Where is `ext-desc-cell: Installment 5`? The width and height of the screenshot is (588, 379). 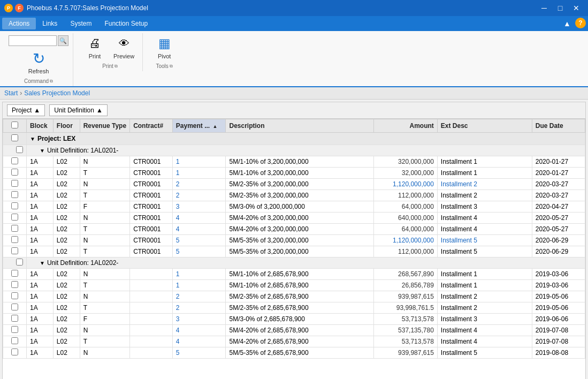
ext-desc-cell: Installment 5 is located at coordinates (485, 252).